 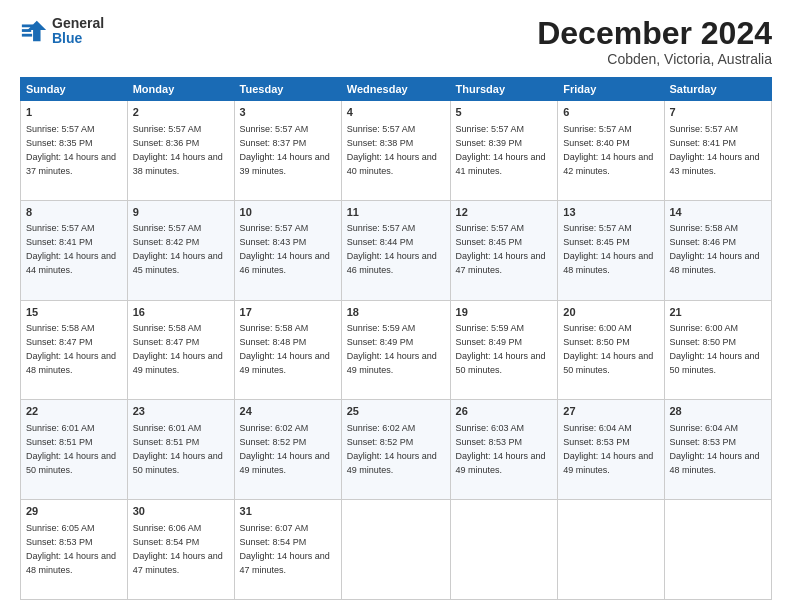 What do you see at coordinates (74, 151) in the screenshot?
I see `day-cell: 1Sunrise: 5:57 AMSunset: 8:35 PMDaylight…` at bounding box center [74, 151].